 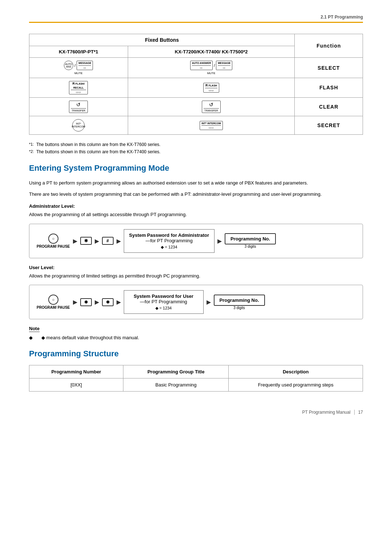 What do you see at coordinates (196, 183) in the screenshot?
I see `entering-body-1: Using a PT to perform system programming…` at bounding box center [196, 183].